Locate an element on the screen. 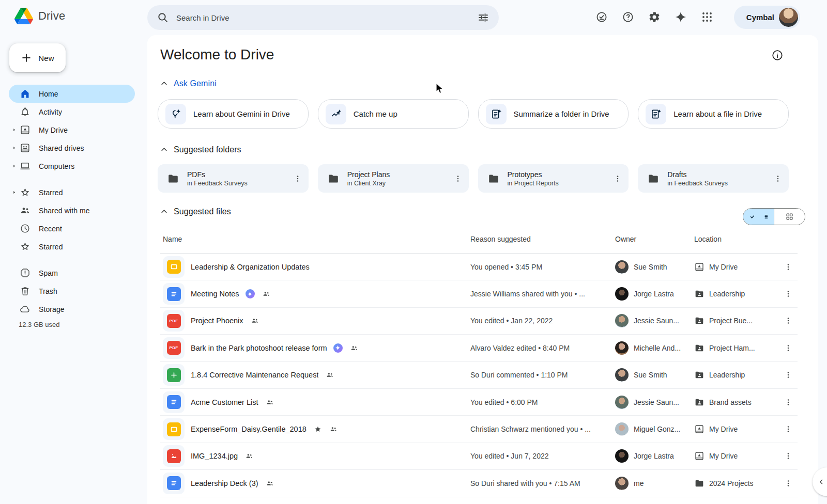  cell-location: Brand assets is located at coordinates (737, 402).